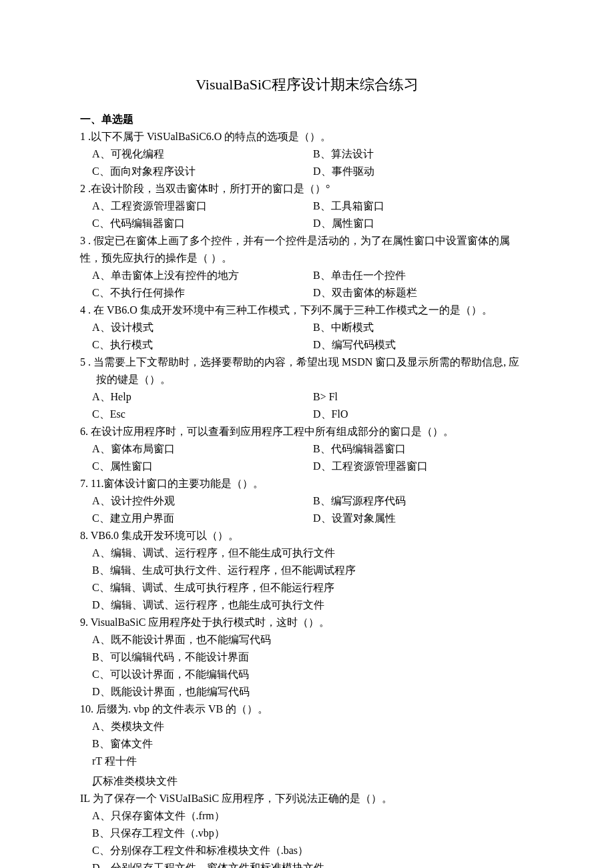 The image size is (614, 868). Describe the element at coordinates (203, 224) in the screenshot. I see `q2-c: C、代码编辑器窗口` at that location.